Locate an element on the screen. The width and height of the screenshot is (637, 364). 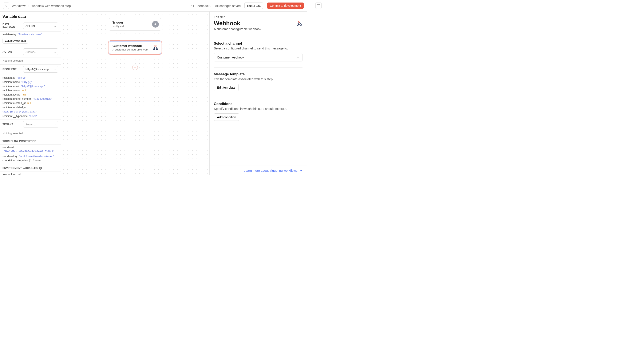
workflow-key-key: workflow.key is located at coordinates (10, 156).